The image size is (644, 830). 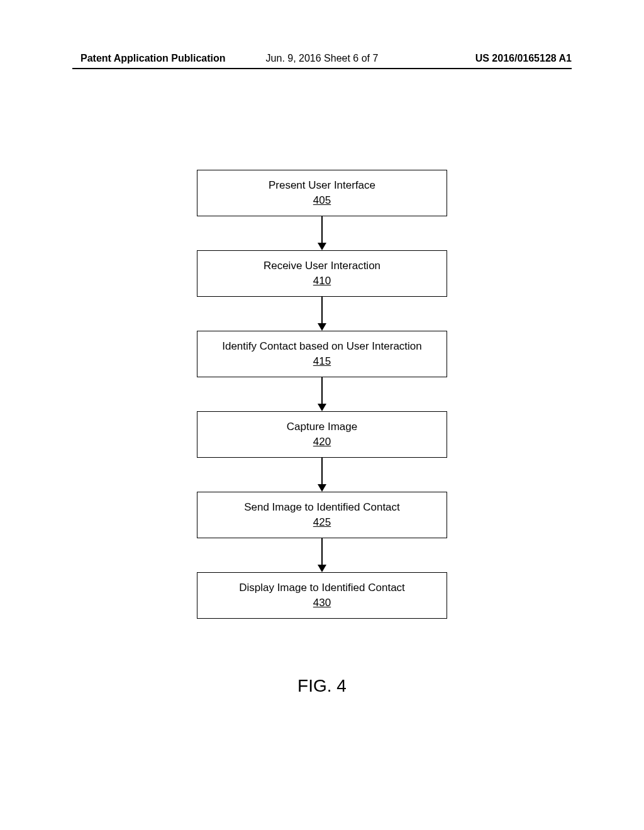 I want to click on figure-label: FIG. 4, so click(x=322, y=686).